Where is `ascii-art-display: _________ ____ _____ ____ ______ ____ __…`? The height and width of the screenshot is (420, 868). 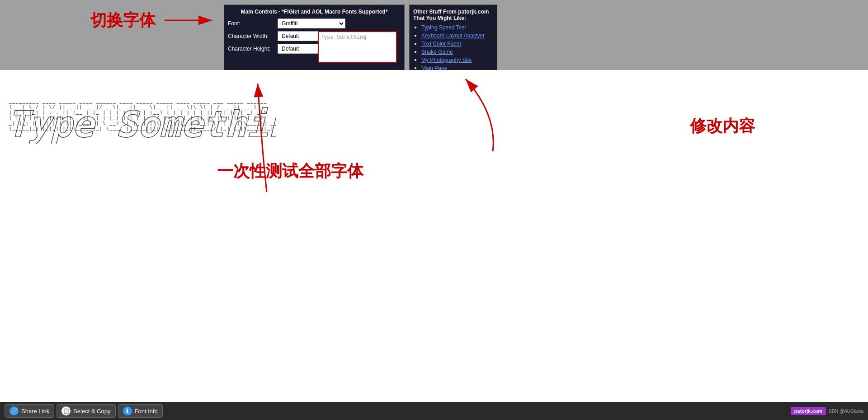 ascii-art-display: _________ ____ _____ ____ ______ ____ __… is located at coordinates (140, 115).